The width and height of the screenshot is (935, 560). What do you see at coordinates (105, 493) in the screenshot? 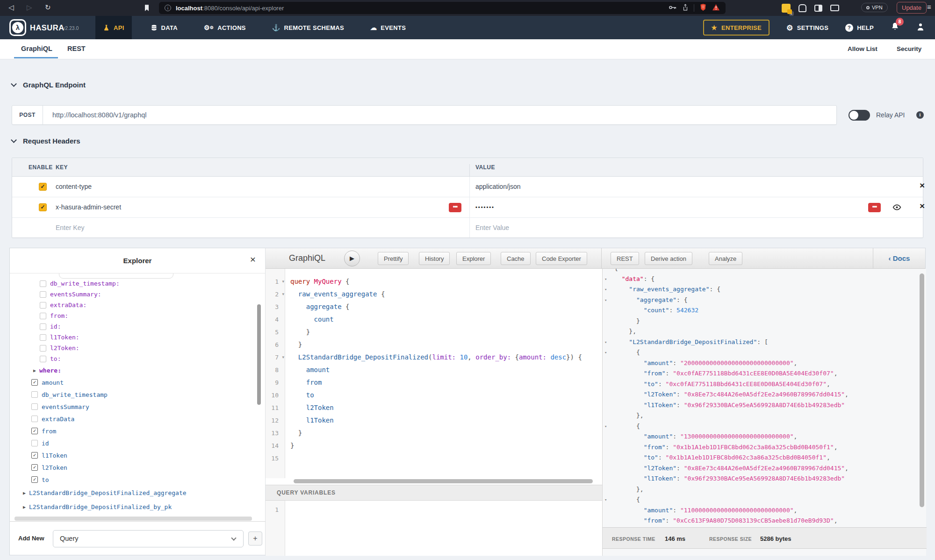
I see `explorer-item-L2StandardBridge_DepositFinalized_aggregate: ▶L2StandardBridge_DepositFinalized_aggre…` at bounding box center [105, 493].